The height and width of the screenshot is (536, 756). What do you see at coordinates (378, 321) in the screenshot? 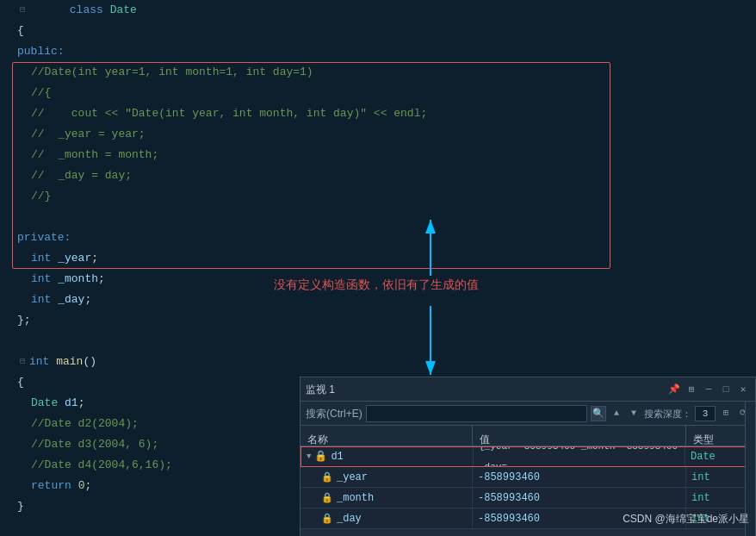
I see `code-line: };` at bounding box center [378, 321].